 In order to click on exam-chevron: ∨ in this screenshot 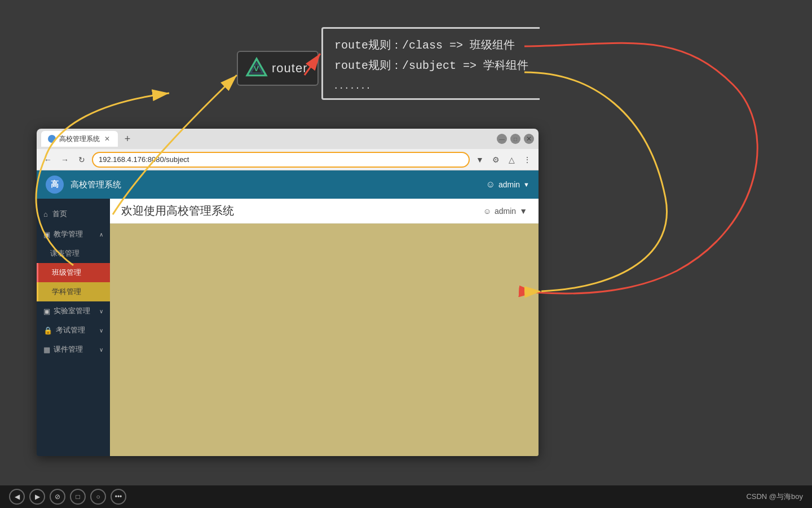, I will do `click(102, 331)`.